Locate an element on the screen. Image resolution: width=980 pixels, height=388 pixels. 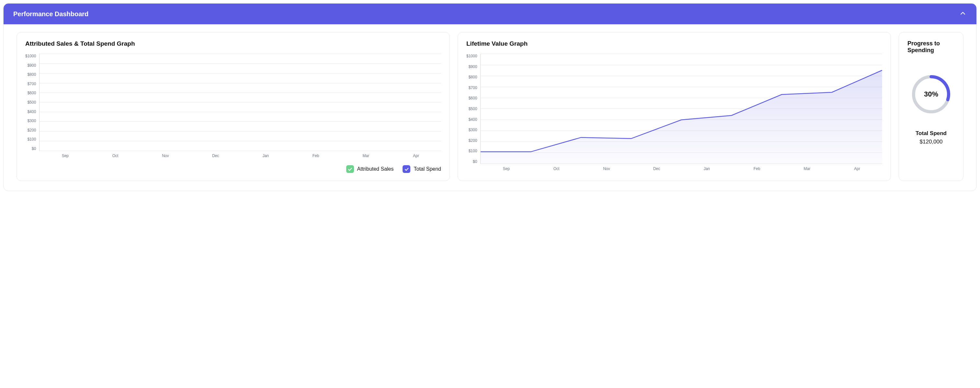
line-svg is located at coordinates (681, 109).